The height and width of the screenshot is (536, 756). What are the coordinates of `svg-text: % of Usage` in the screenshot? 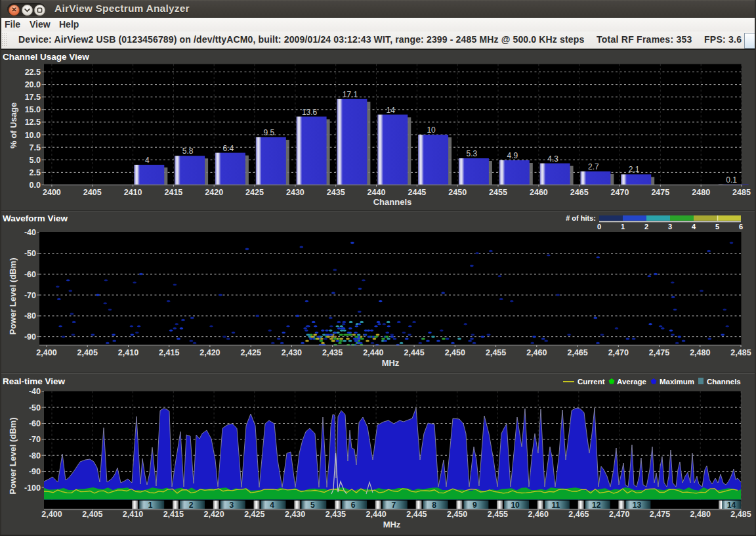 It's located at (13, 125).